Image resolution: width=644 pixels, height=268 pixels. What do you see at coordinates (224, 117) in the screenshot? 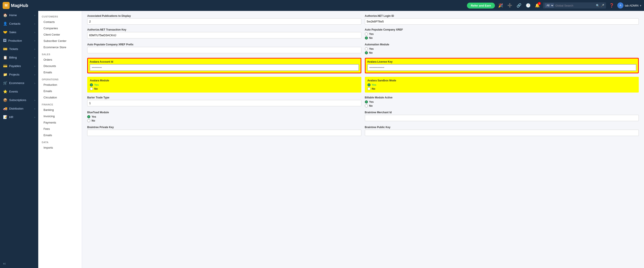
I see `bluetoad-yes: Yes` at bounding box center [224, 117].